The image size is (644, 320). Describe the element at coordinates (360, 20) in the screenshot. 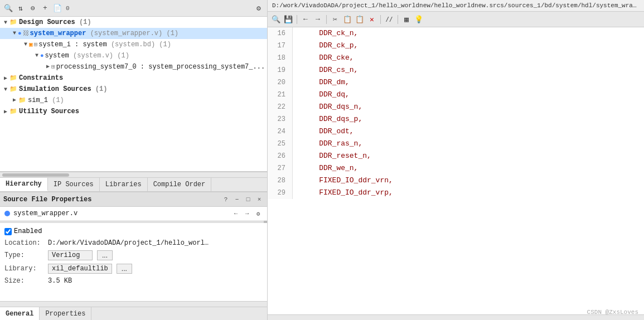

I see `editor-paste-icon: 📋` at that location.